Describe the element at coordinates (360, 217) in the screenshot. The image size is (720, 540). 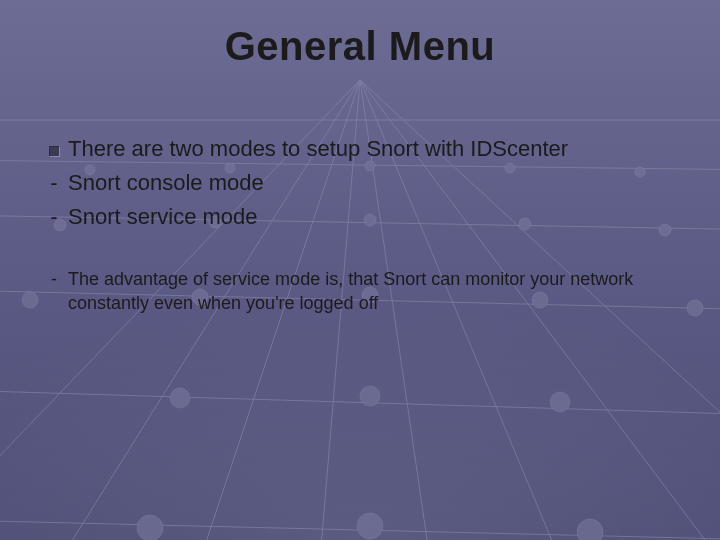
I see `bullet-line: - Snort service mode` at that location.